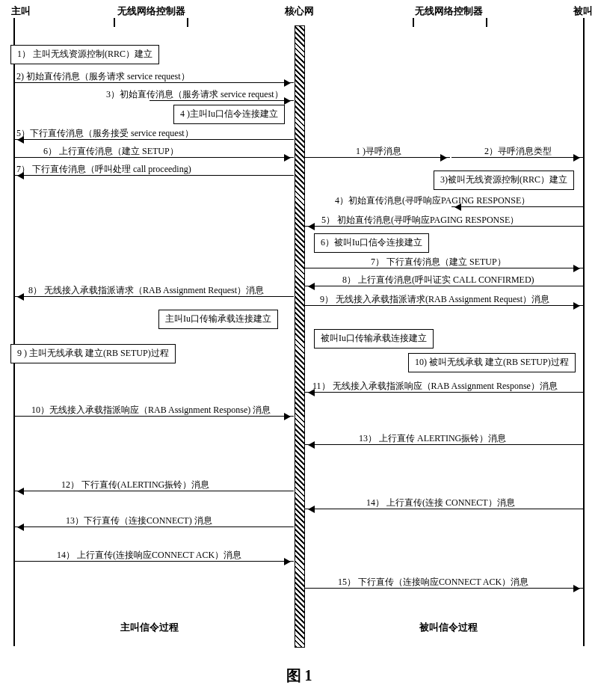  I want to click on step-callee-5-label: 5） 初始直传消息(寻呼响应PAGING RESPONSE）, so click(420, 220).